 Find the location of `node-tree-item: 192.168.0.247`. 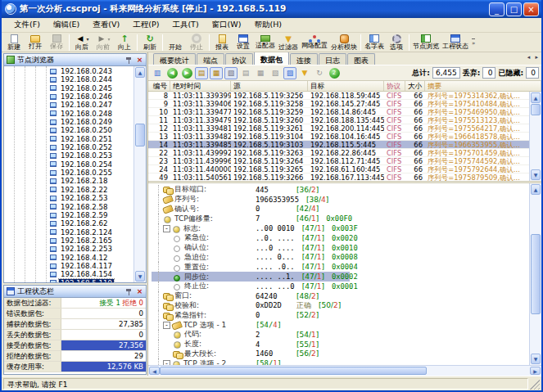

node-tree-item: 192.168.0.247 is located at coordinates (75, 105).